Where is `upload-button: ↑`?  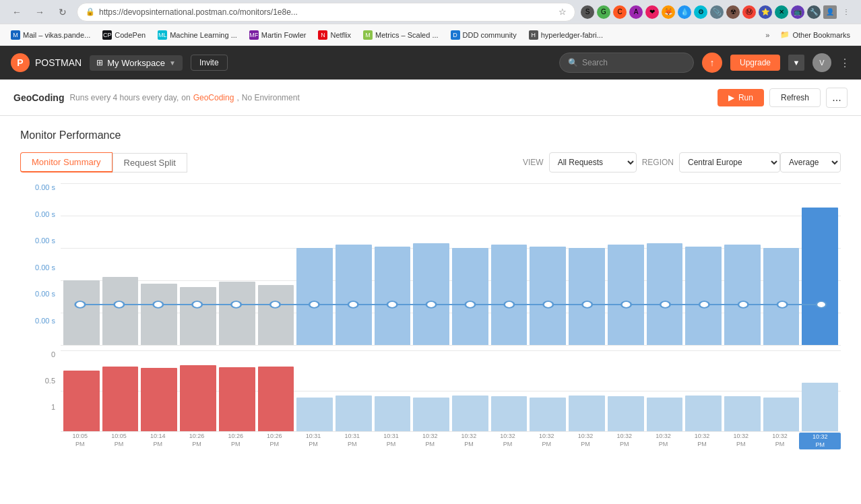
upload-button: ↑ is located at coordinates (712, 63).